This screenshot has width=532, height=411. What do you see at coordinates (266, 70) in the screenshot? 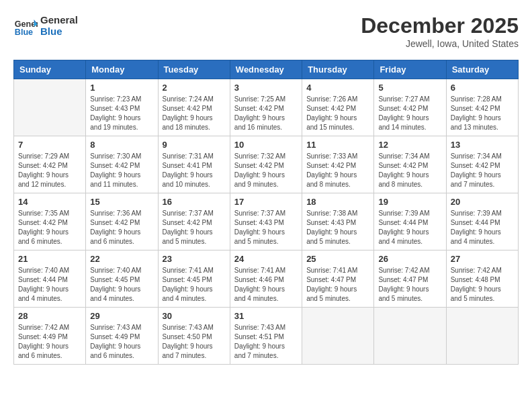
I see `weekday-header-wednesday: Wednesday` at bounding box center [266, 70].